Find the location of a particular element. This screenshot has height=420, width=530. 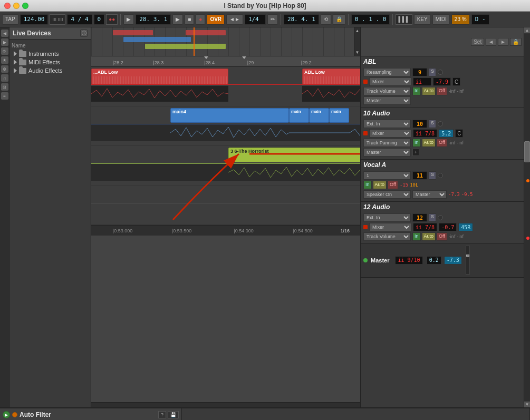

abl-s-btn: S is located at coordinates (432, 72).